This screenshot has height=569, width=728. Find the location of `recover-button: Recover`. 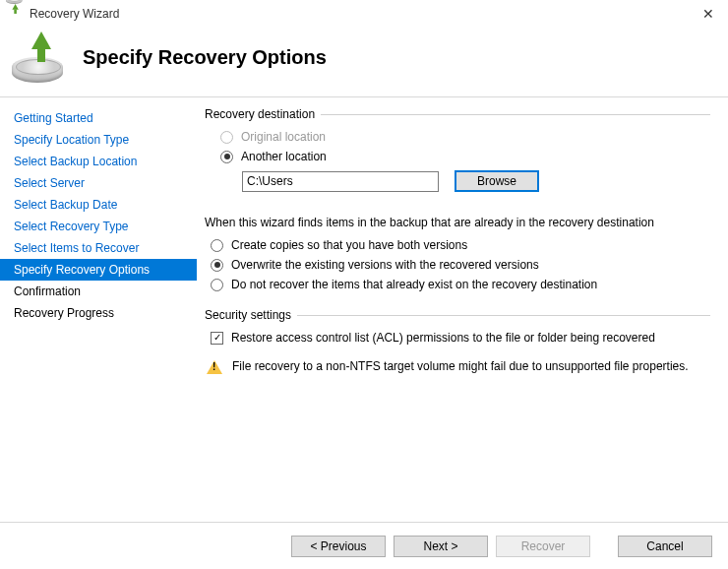

recover-button: Recover is located at coordinates (543, 546).